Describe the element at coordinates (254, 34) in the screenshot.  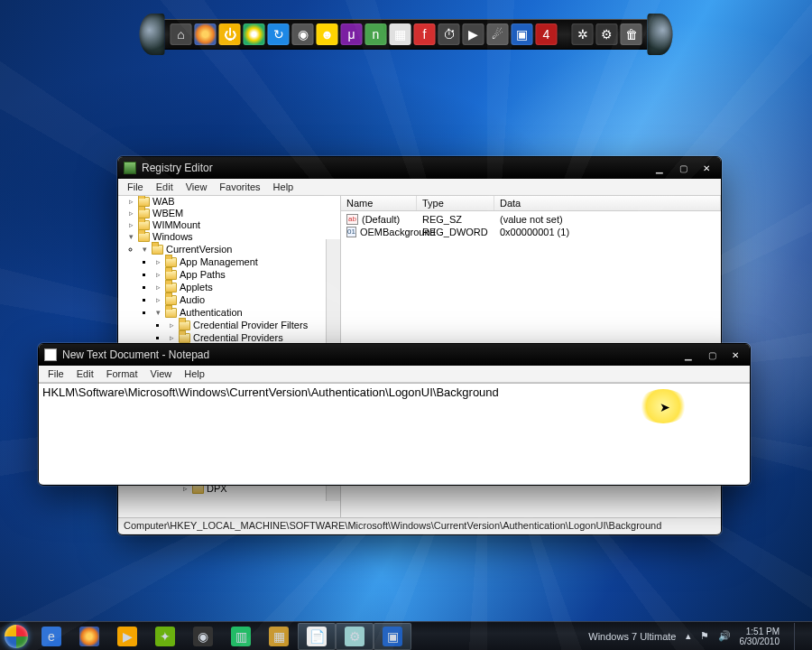
I see `disc-icon` at that location.